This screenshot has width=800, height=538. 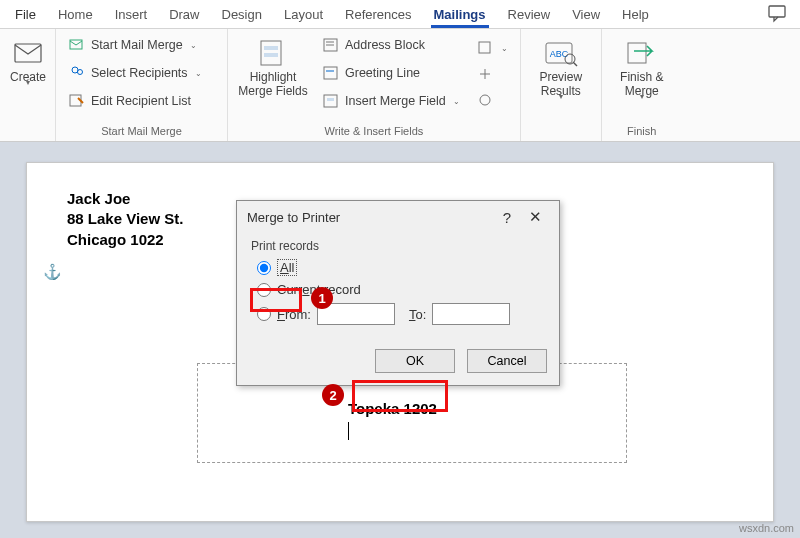 What do you see at coordinates (530, 14) in the screenshot?
I see `tab-review: Review` at bounding box center [530, 14].